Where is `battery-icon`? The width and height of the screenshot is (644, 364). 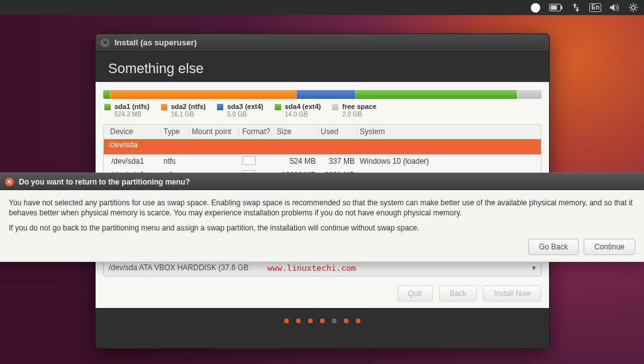
battery-icon is located at coordinates (556, 8).